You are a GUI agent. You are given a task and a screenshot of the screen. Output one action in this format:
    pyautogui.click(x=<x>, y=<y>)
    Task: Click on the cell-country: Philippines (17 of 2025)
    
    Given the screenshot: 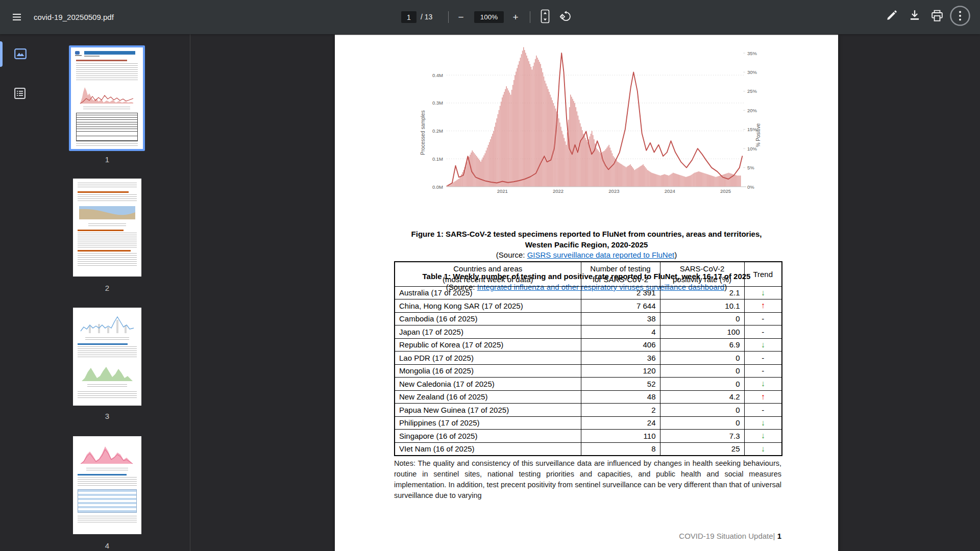 What is the action you would take?
    pyautogui.click(x=488, y=423)
    